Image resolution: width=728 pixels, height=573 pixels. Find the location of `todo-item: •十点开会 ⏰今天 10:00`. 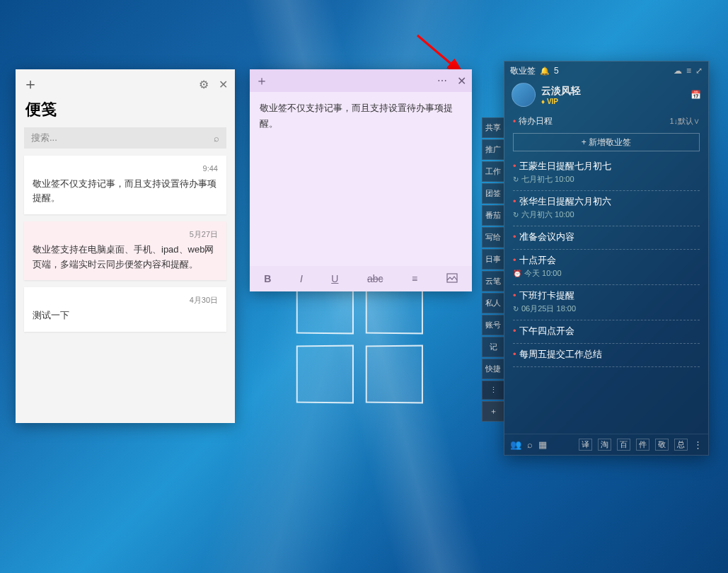

todo-item: •十点开会 ⏰今天 10:00 is located at coordinates (606, 267).